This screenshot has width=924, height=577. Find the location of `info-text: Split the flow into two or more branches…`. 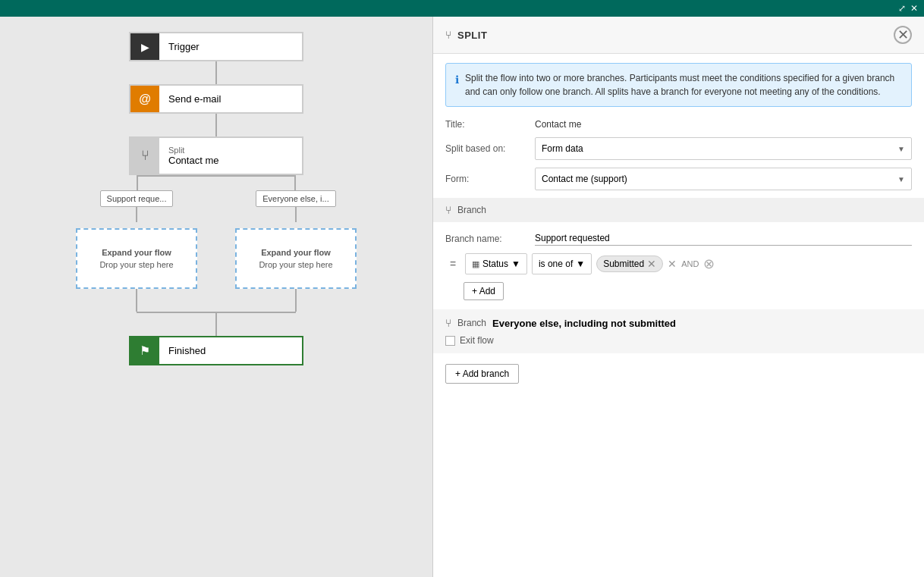

info-text: Split the flow into two or more branches… is located at coordinates (684, 85).